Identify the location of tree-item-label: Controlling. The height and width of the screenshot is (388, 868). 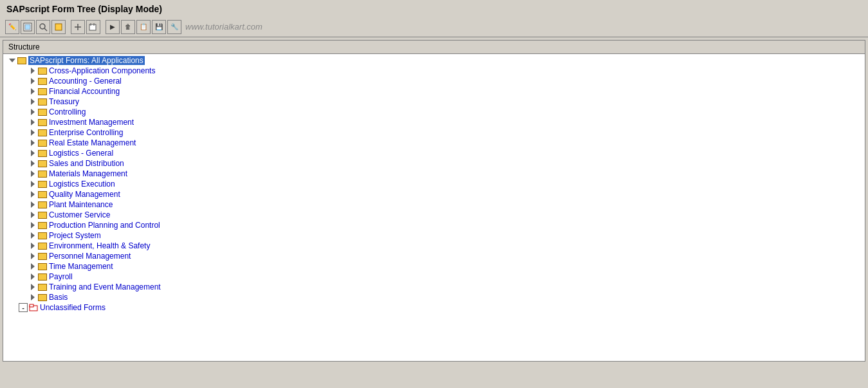
(67, 112).